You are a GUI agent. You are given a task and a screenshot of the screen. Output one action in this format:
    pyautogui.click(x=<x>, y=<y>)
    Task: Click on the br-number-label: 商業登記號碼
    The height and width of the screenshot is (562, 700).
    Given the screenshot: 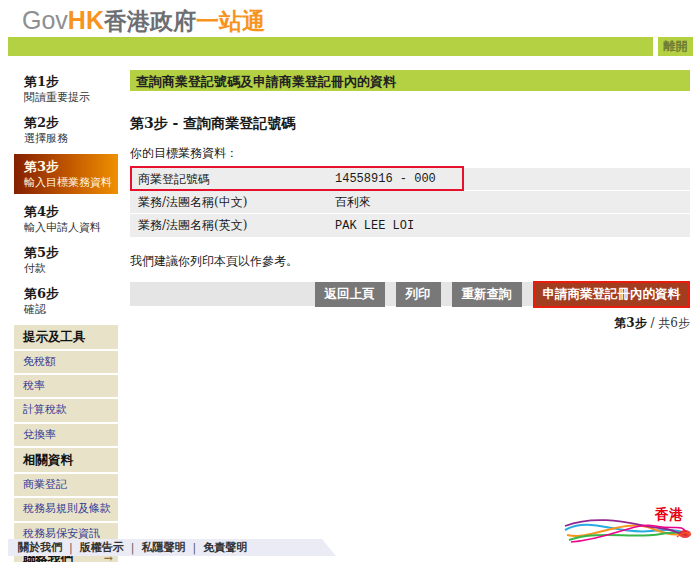 What is the action you would take?
    pyautogui.click(x=232, y=180)
    